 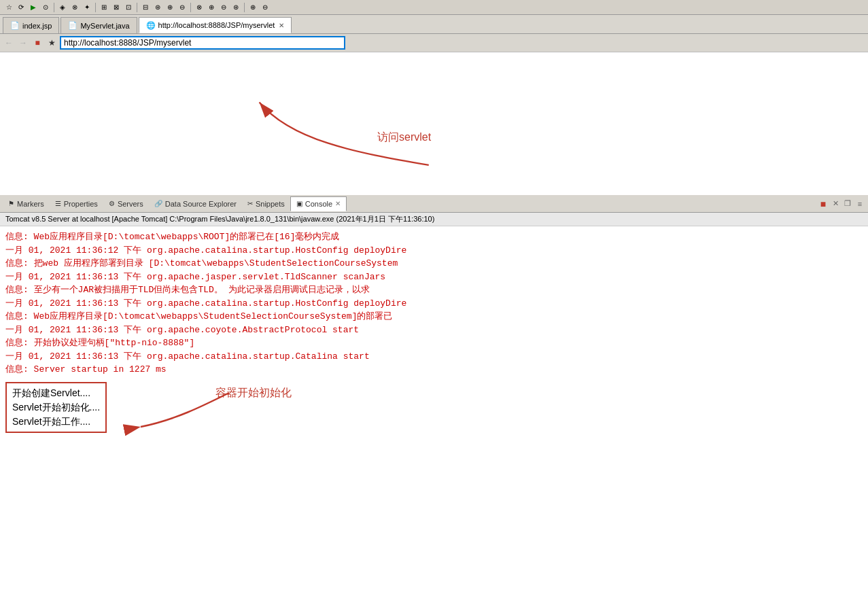 I want to click on toolbar-icon-14: ⊖, so click(x=182, y=7).